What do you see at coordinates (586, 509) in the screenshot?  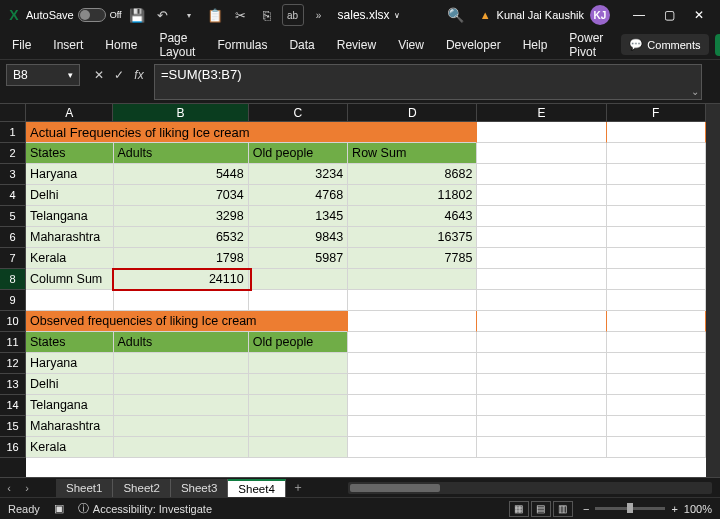 I see `zoom-out-icon: −` at bounding box center [586, 509].